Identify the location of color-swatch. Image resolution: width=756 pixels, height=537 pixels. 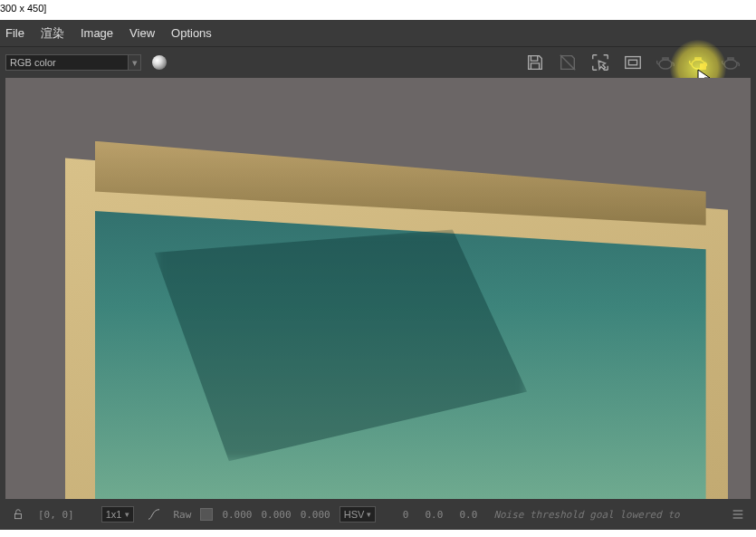
(206, 514).